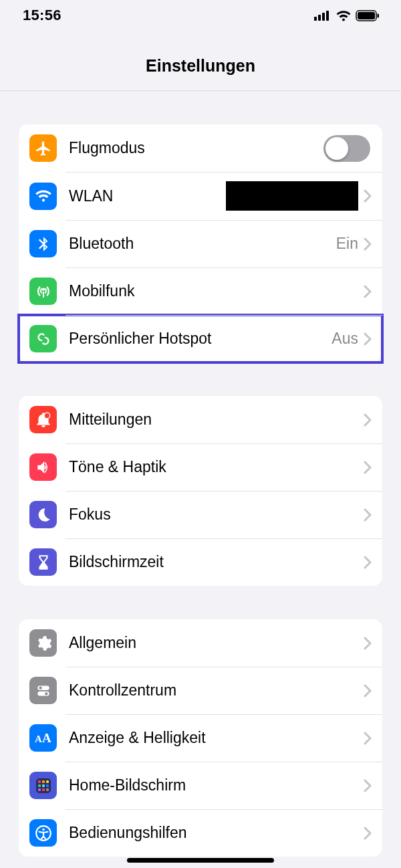 The width and height of the screenshot is (401, 868). I want to click on row-label: Fokus, so click(217, 515).